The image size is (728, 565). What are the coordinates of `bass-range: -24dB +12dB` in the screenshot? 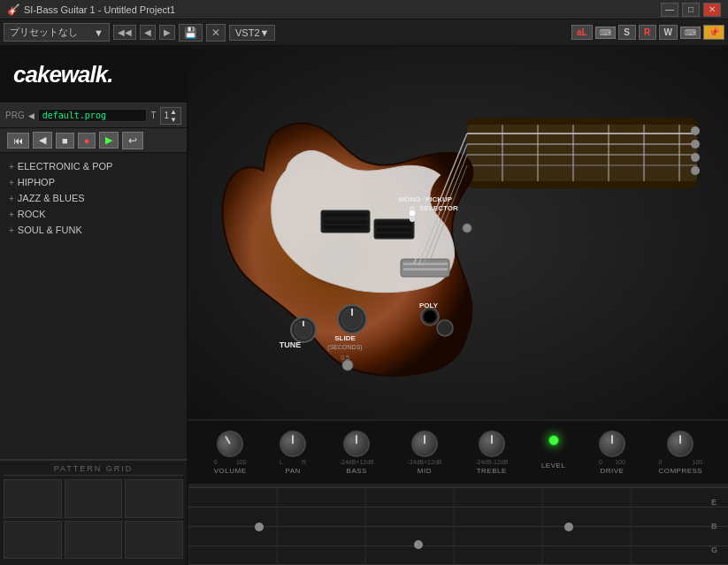 It's located at (357, 462).